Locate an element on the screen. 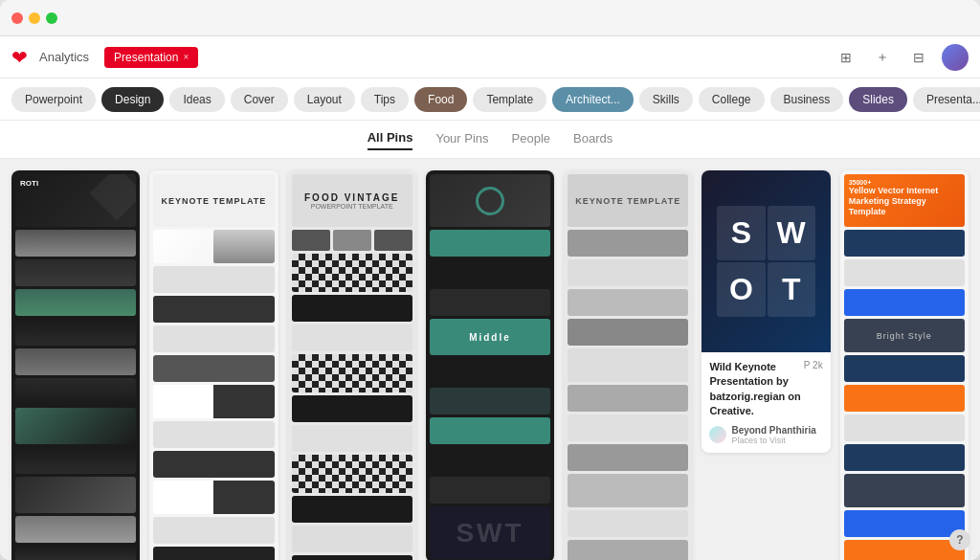  titlebar is located at coordinates (490, 18).